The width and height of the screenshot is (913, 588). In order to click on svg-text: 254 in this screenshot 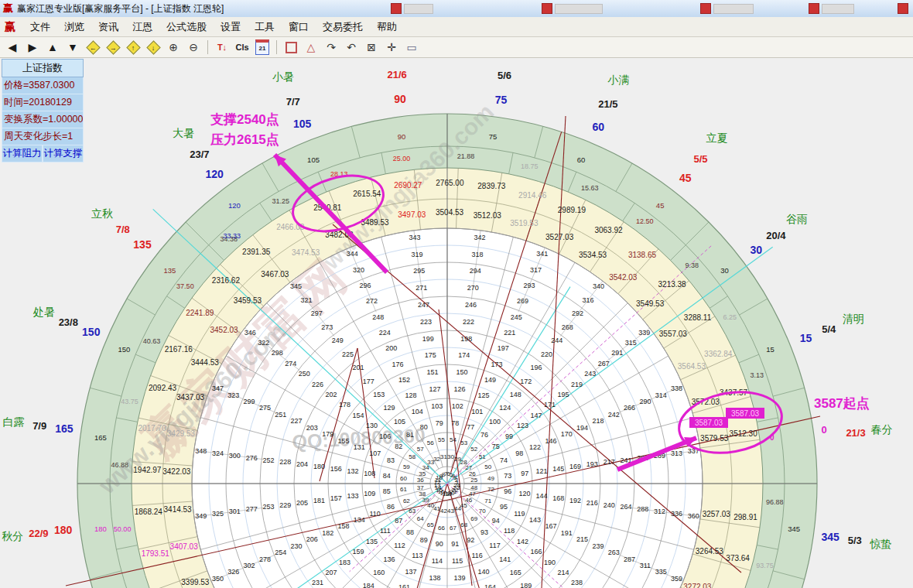, I will do `click(280, 552)`.